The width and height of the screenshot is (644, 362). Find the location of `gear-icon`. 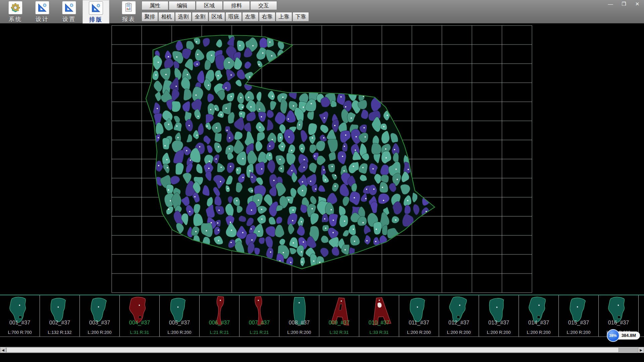

gear-icon is located at coordinates (15, 8).